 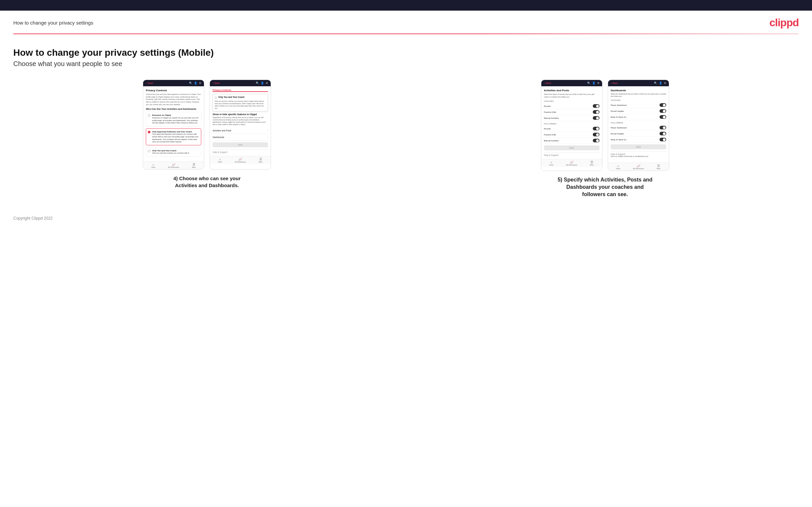 What do you see at coordinates (551, 165) in the screenshot?
I see `tab-home-label-3: Home` at bounding box center [551, 165].